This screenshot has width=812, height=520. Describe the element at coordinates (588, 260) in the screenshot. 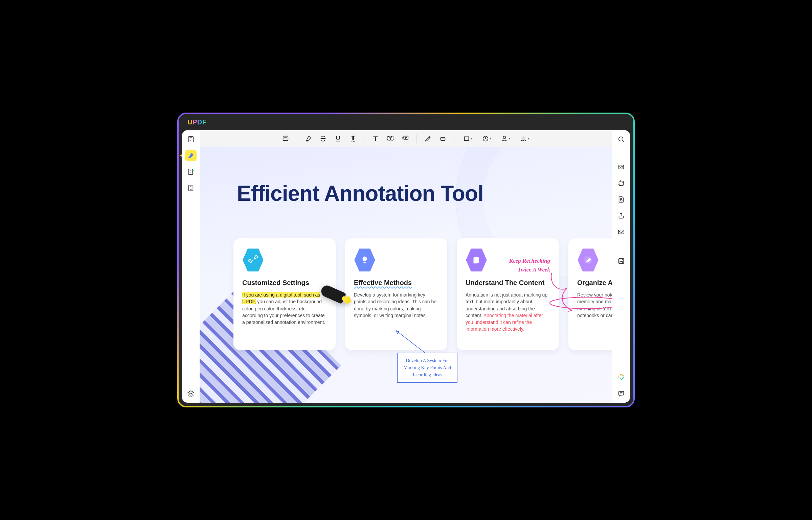

I see `edit-icon` at that location.